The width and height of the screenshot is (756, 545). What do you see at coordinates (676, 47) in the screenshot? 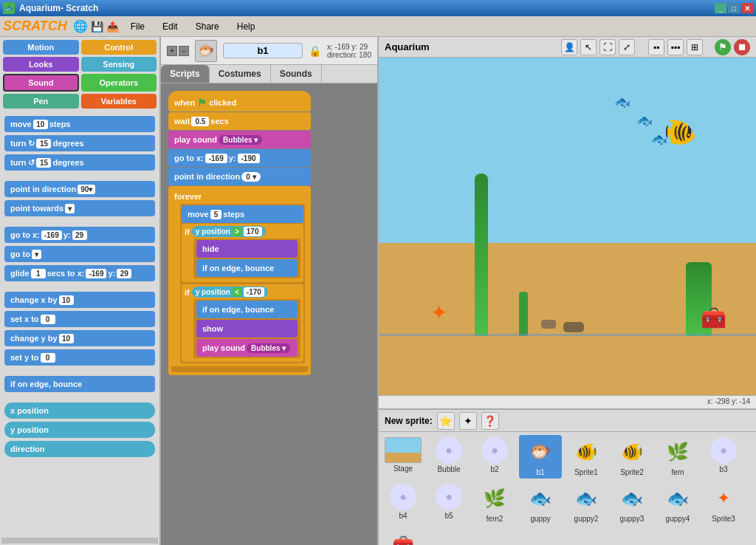
I see `layout-btn-2: ▪▪▪` at bounding box center [676, 47].